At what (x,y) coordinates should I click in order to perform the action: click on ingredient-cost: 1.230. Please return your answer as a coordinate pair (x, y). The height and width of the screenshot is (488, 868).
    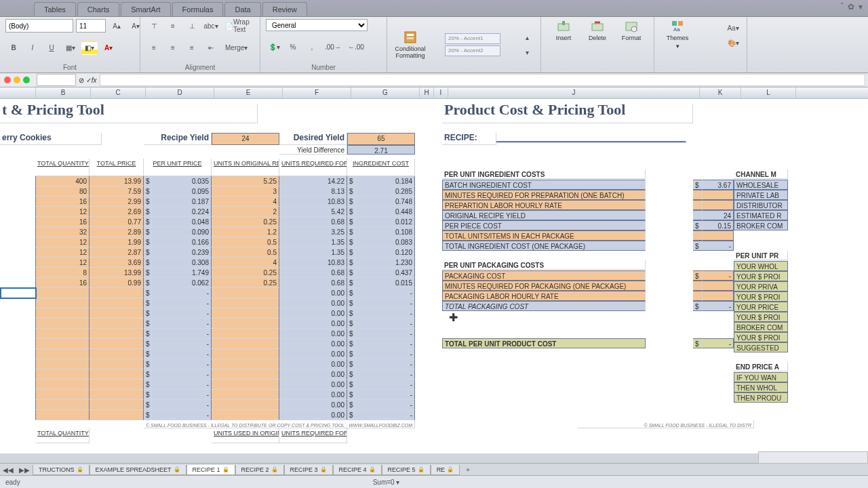
    Looking at the image, I should click on (385, 263).